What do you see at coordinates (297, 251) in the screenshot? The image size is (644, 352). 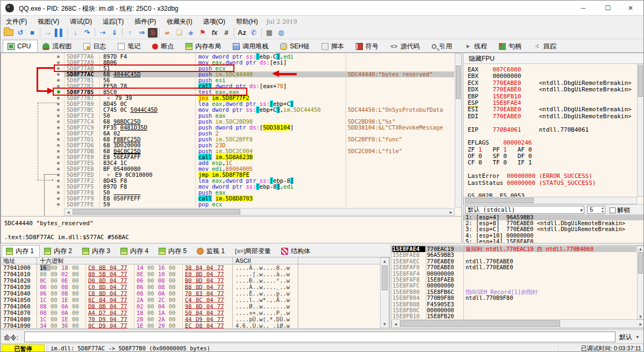 I see `dump-tab-结构体: 结构体` at bounding box center [297, 251].